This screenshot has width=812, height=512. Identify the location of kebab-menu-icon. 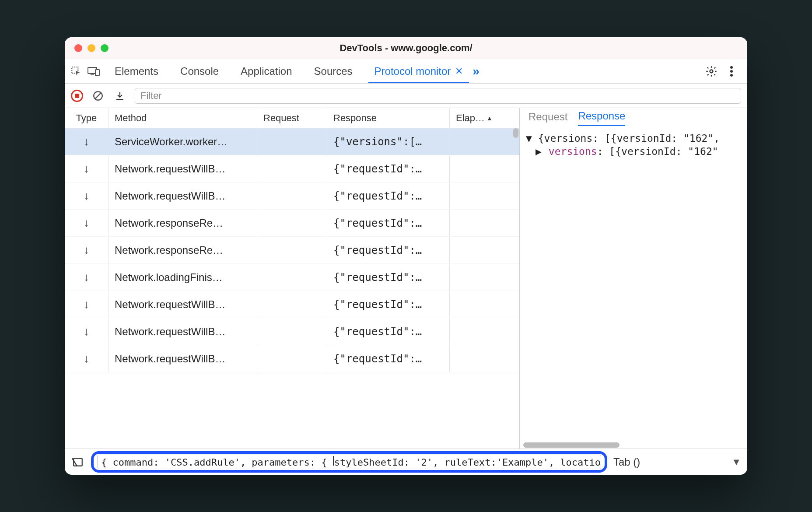
(732, 71).